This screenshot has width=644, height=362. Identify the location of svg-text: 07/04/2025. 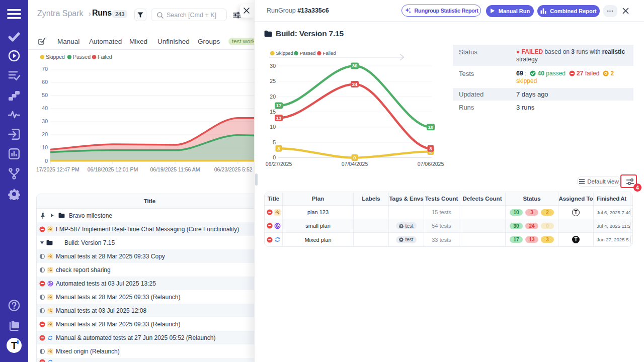
(355, 164).